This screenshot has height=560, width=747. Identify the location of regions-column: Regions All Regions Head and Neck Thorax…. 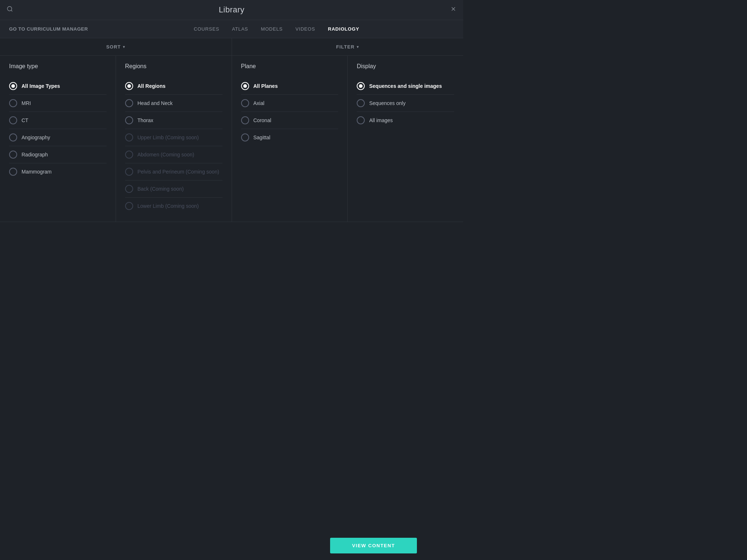
(174, 139).